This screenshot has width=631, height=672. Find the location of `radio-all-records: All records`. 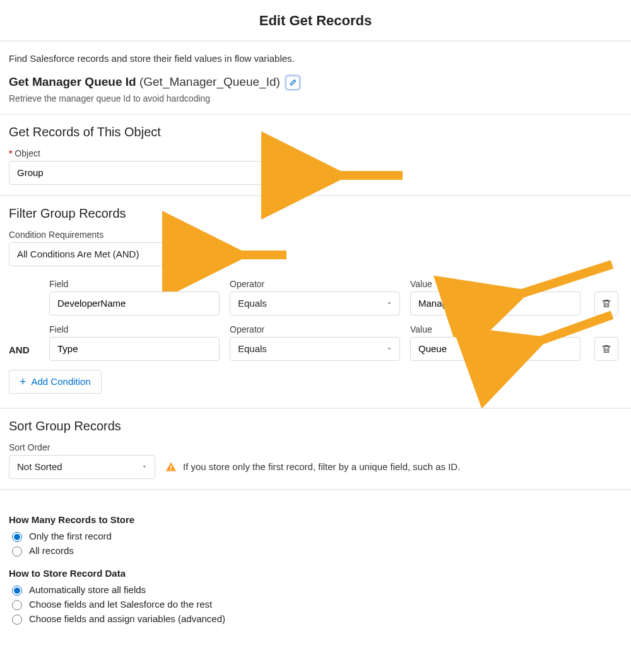

radio-all-records: All records is located at coordinates (316, 550).